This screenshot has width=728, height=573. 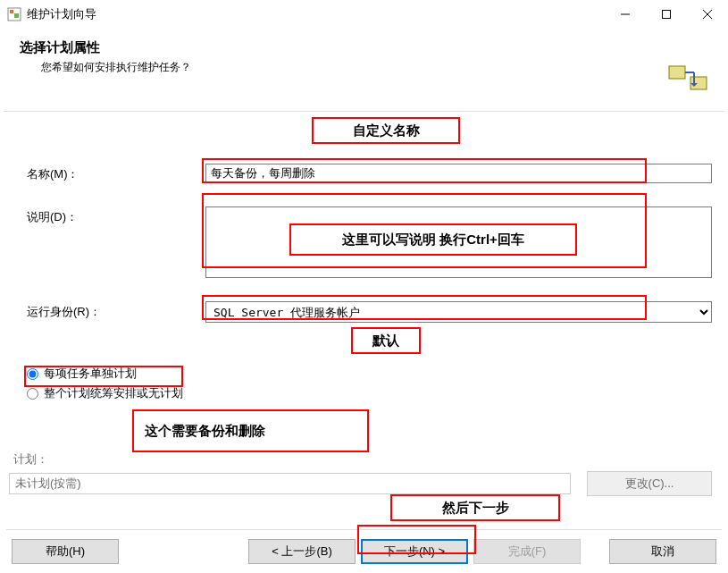 What do you see at coordinates (289, 484) in the screenshot?
I see `plan-value-input` at bounding box center [289, 484].